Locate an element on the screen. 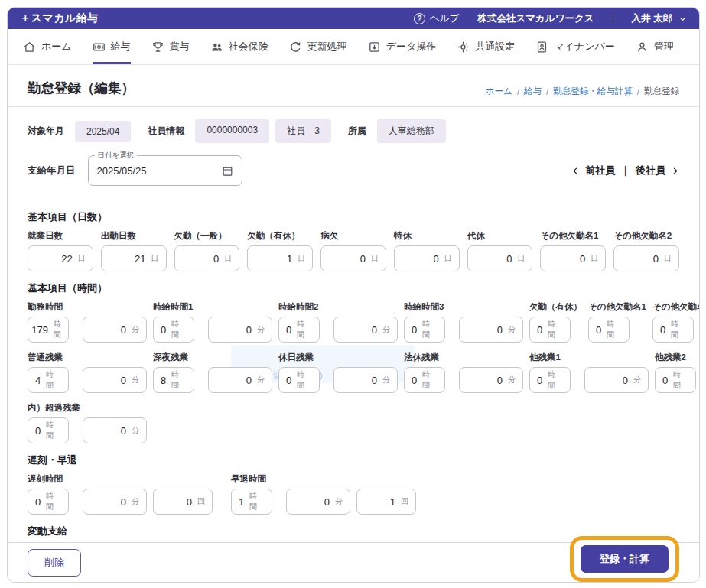 The width and height of the screenshot is (706, 588). chevron-down-icon is located at coordinates (682, 18).